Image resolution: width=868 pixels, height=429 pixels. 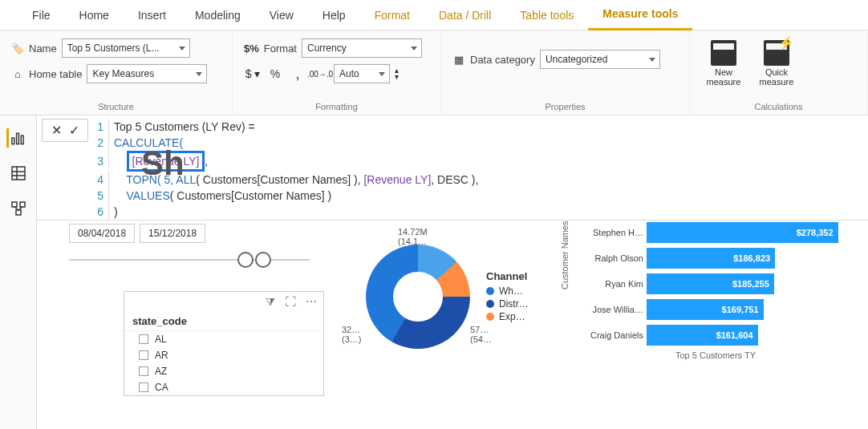 I want to click on slicer-header: state_code, so click(x=224, y=322).